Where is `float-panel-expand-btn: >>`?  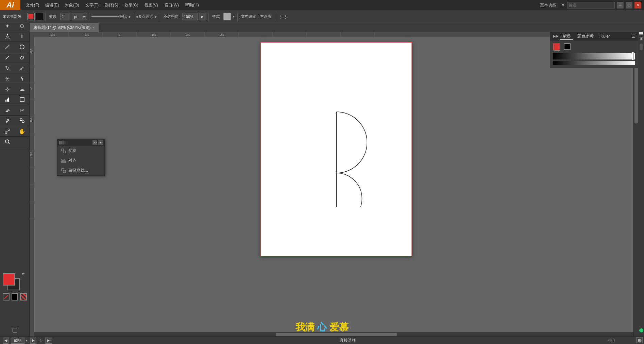
float-panel-expand-btn: >> is located at coordinates (95, 142).